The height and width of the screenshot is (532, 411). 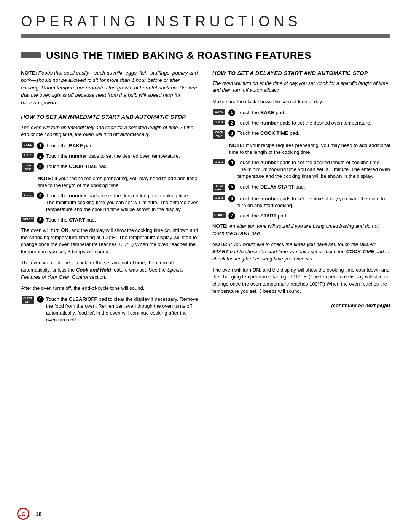 I want to click on step-r2: 1 2 3 2 Touch the number pads to set the…, so click(x=301, y=123).